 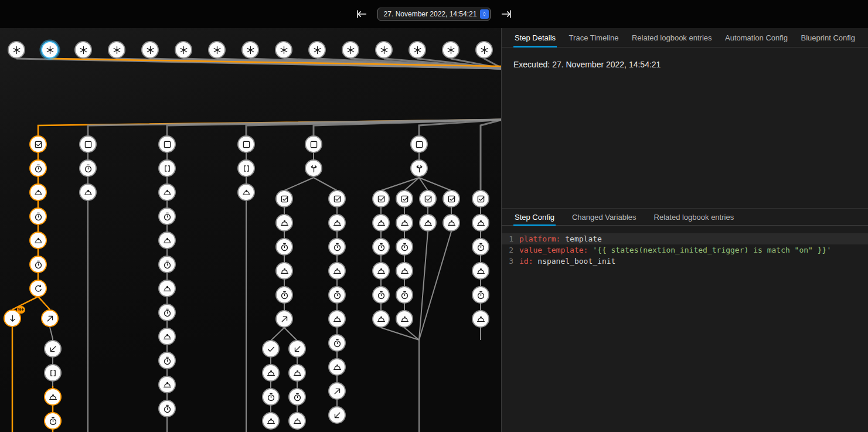 I want to click on config-tab-related-logbook-entries: Related logbook entries, so click(x=694, y=217).